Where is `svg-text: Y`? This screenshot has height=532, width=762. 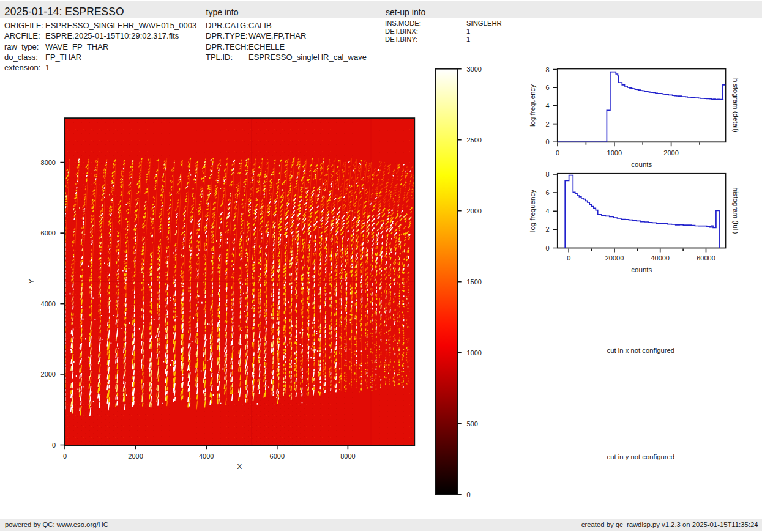 svg-text: Y is located at coordinates (32, 281).